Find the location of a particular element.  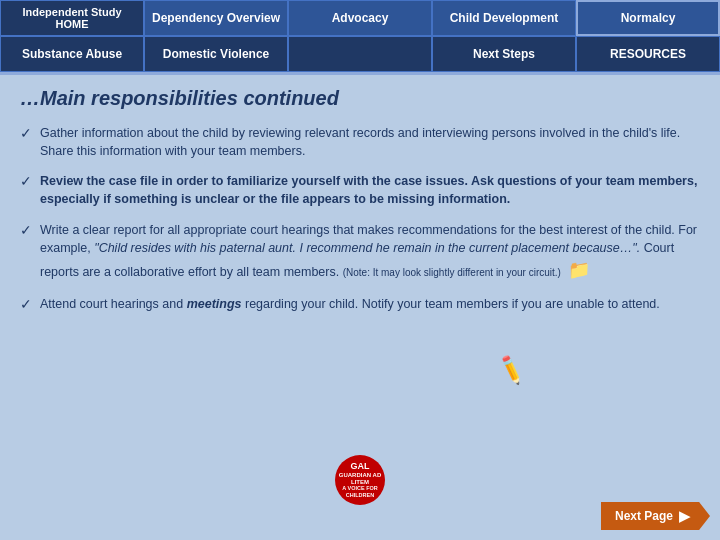

item-text: Attend court hearings and meetings regar… is located at coordinates (350, 304).